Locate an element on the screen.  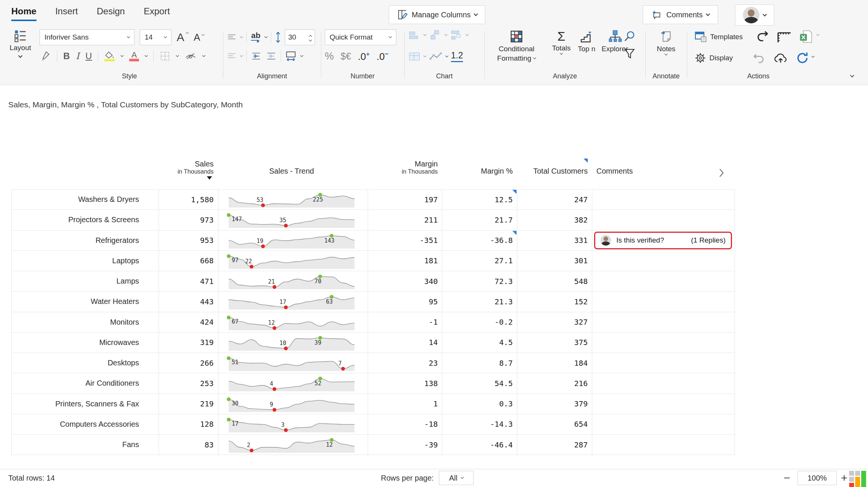
underline-button: U is located at coordinates (89, 56).